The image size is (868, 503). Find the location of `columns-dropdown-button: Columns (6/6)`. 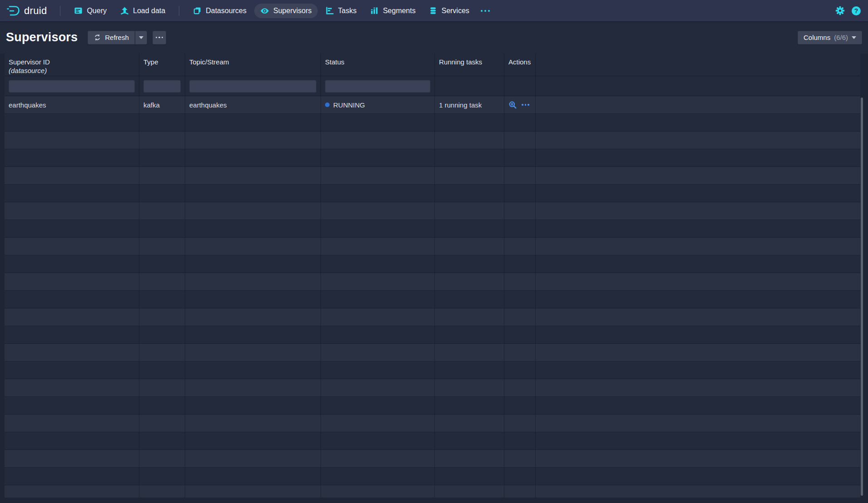

columns-dropdown-button: Columns (6/6) is located at coordinates (830, 38).